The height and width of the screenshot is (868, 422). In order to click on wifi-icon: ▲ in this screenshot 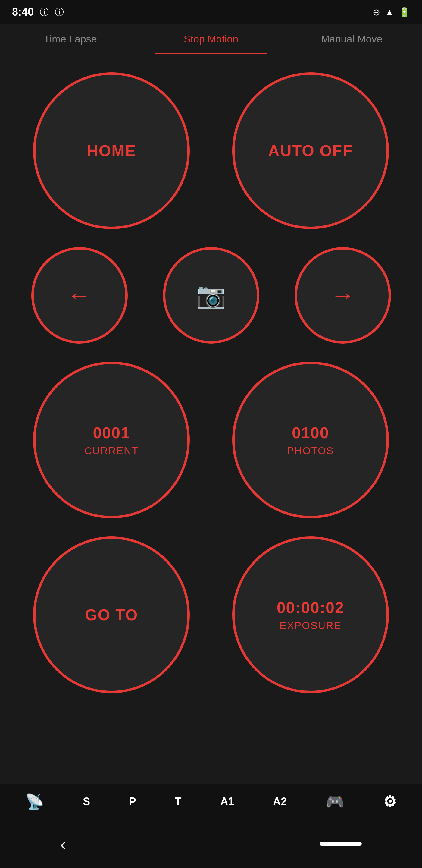, I will do `click(389, 12)`.